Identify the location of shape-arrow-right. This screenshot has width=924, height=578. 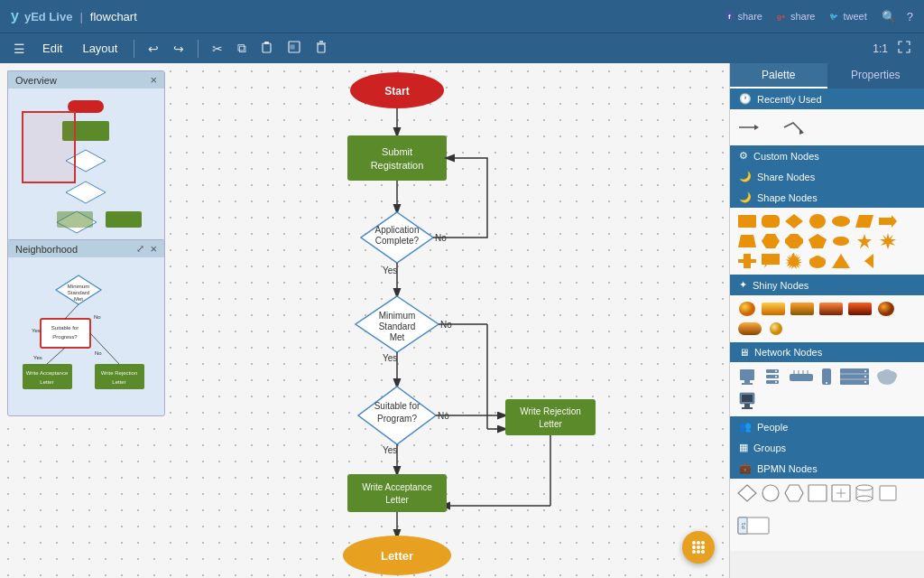
(888, 221).